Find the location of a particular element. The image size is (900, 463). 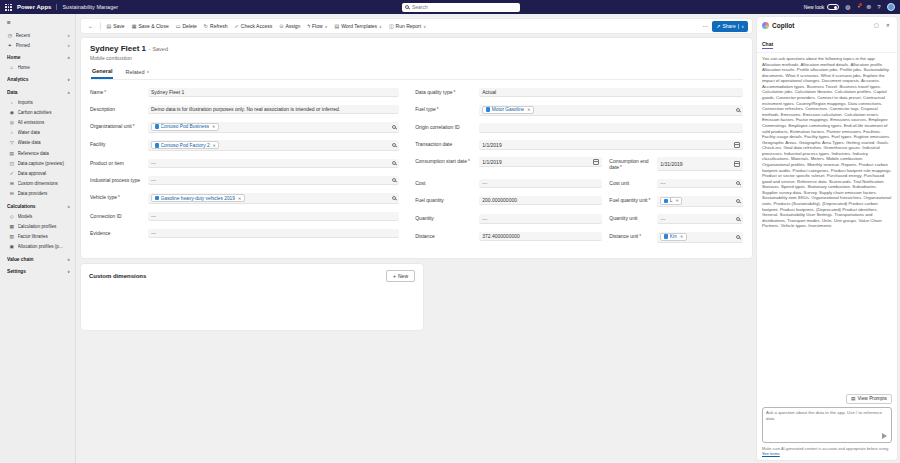

organizational-unit-input: Contoso Pod Business ✕ is located at coordinates (274, 128).